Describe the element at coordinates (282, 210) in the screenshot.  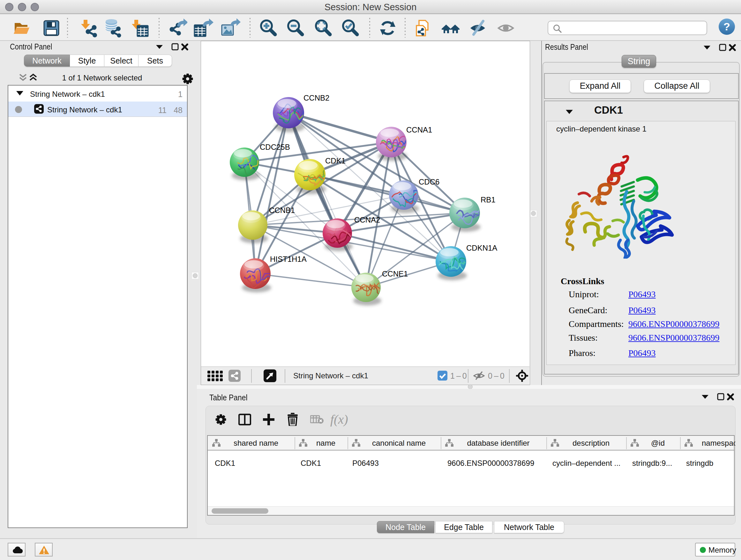
I see `svg-text: CCNB1` at that location.